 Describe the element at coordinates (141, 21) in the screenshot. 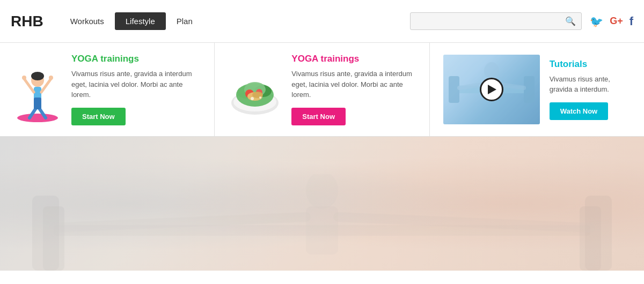

I see `nav-lifestyle: Lifestyle` at that location.